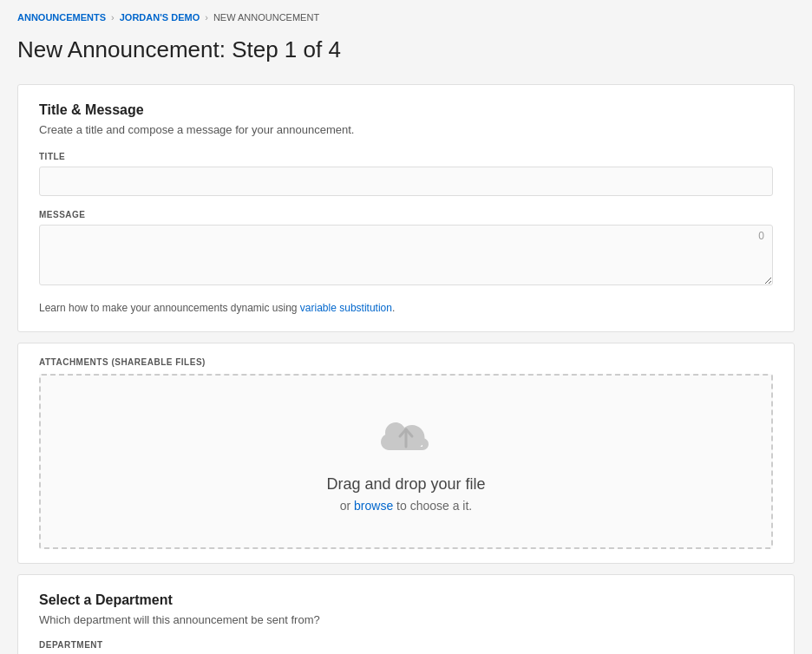 The height and width of the screenshot is (654, 812). Describe the element at coordinates (406, 257) in the screenshot. I see `message-wrapper: 0` at that location.